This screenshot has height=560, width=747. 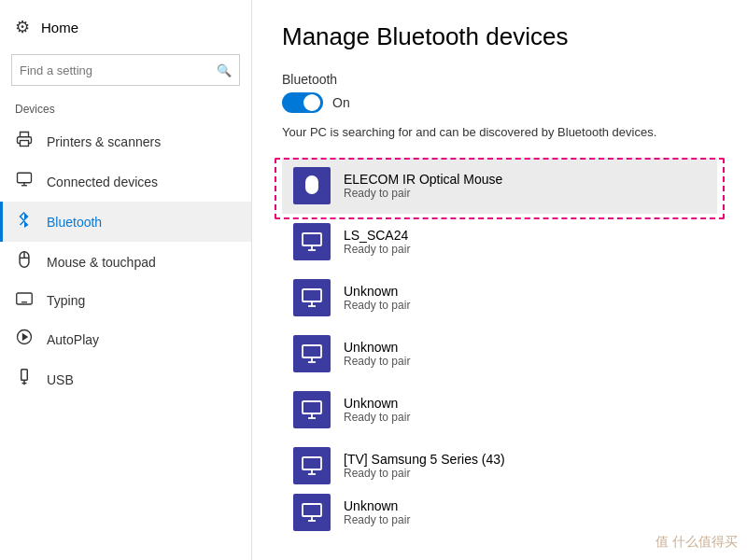 What do you see at coordinates (312, 512) in the screenshot?
I see `device-icon-unknown4` at bounding box center [312, 512].